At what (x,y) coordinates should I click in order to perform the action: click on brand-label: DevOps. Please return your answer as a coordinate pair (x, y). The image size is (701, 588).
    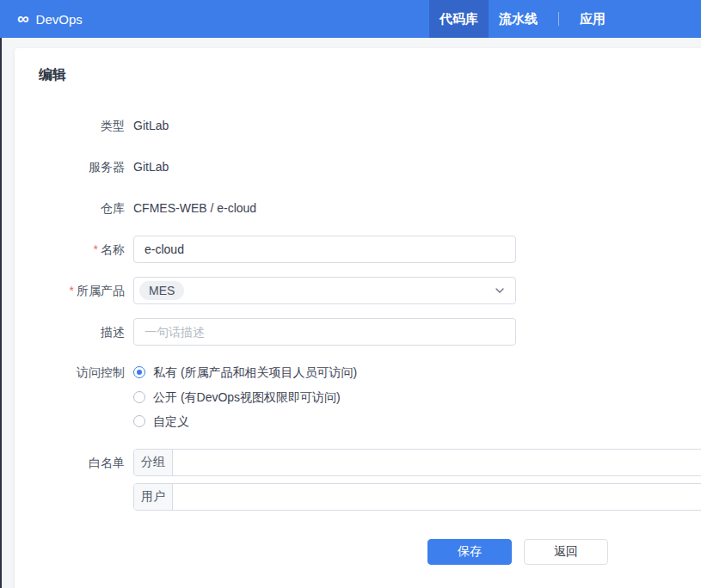
    Looking at the image, I should click on (59, 19).